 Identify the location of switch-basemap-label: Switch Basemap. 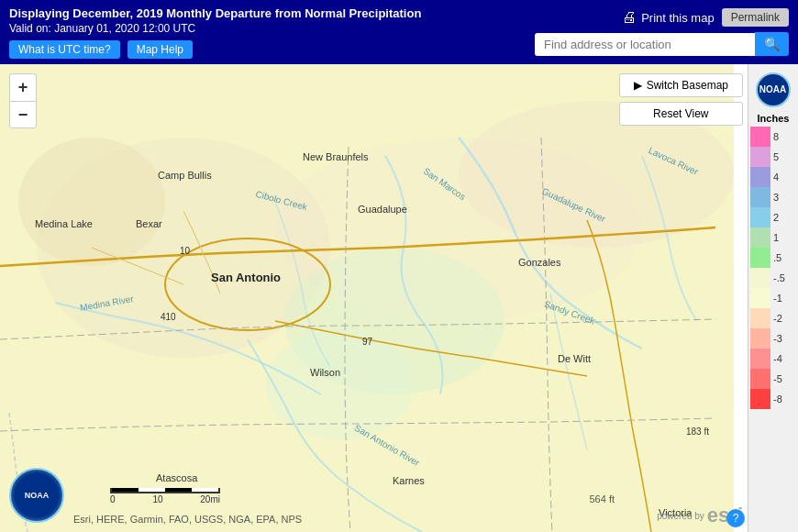
(688, 85).